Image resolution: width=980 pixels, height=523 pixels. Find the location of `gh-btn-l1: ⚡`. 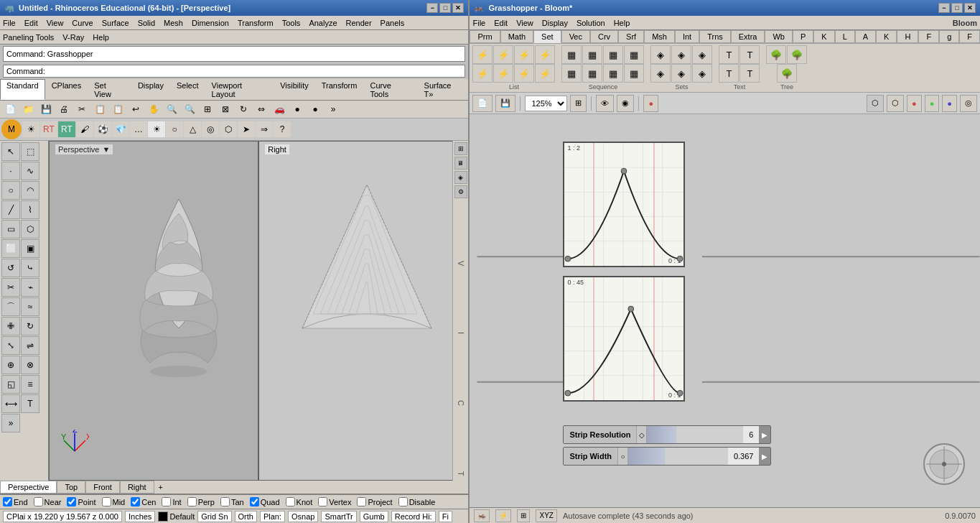

gh-btn-l1: ⚡ is located at coordinates (482, 55).